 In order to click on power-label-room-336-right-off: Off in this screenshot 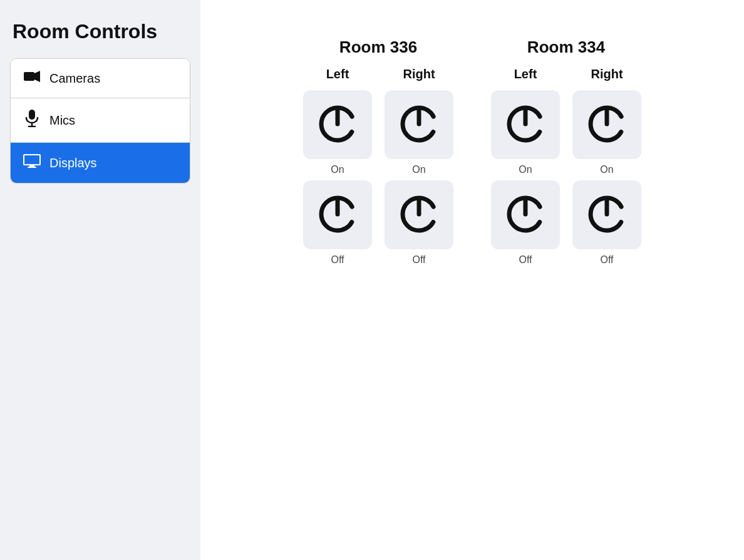, I will do `click(418, 260)`.